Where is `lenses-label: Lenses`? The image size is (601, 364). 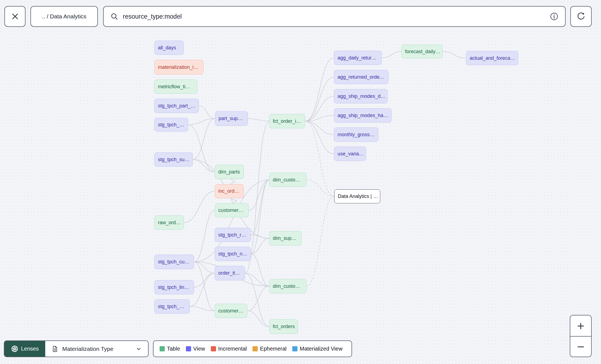 lenses-label: Lenses is located at coordinates (30, 349).